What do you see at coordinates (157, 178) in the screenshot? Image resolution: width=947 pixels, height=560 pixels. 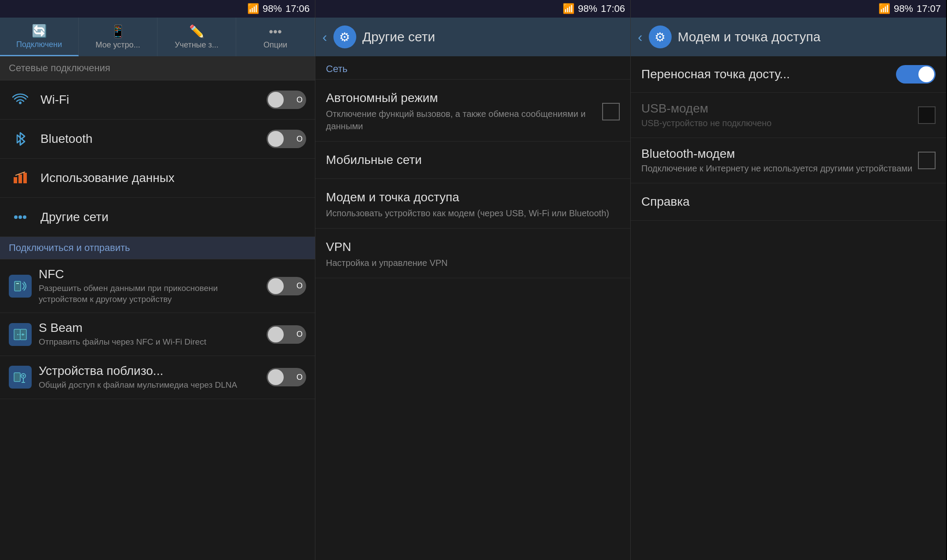 I see `data-usage-row: Использование данных` at bounding box center [157, 178].